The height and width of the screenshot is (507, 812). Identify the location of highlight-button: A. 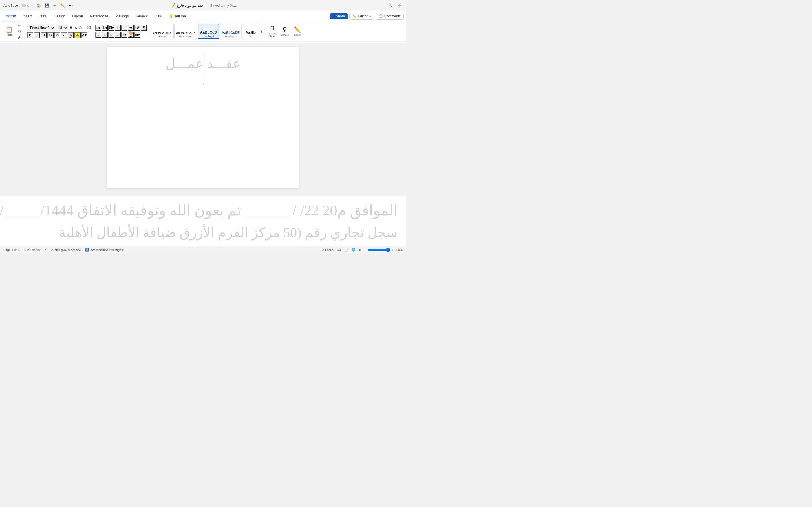
(78, 35).